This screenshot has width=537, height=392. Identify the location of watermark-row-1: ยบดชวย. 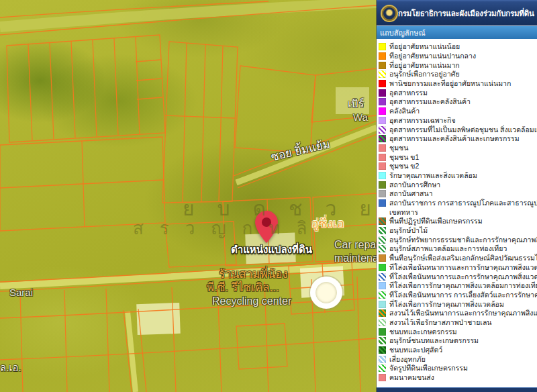
(279, 208).